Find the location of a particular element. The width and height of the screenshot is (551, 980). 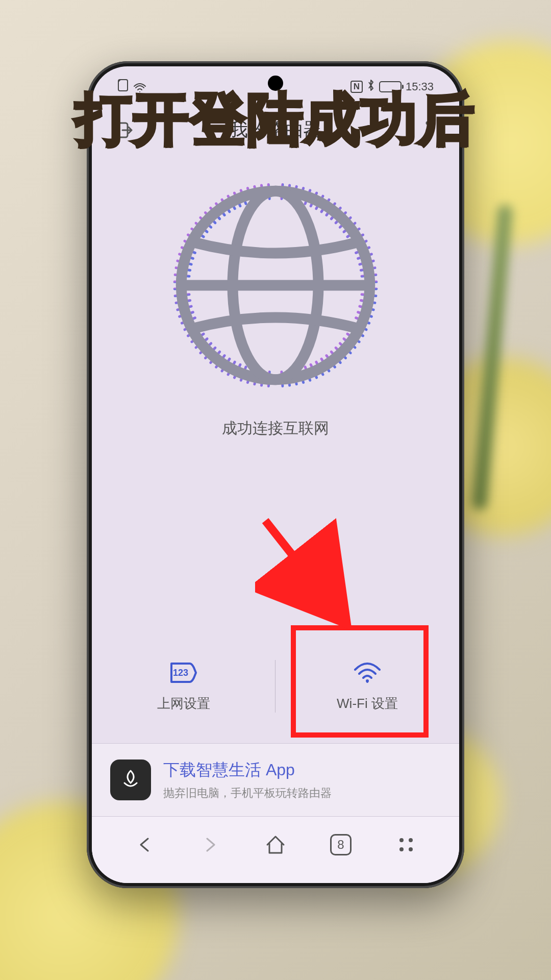

promo-subtitle: 抛弃旧电脑，手机平板玩转路由器 is located at coordinates (247, 793).